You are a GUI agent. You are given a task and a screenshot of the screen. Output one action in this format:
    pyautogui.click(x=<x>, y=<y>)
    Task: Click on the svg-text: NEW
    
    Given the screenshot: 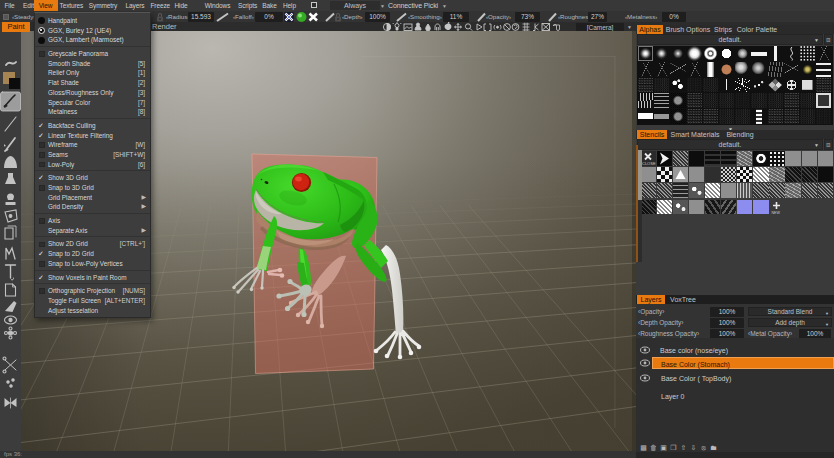 What is the action you would take?
    pyautogui.click(x=776, y=212)
    